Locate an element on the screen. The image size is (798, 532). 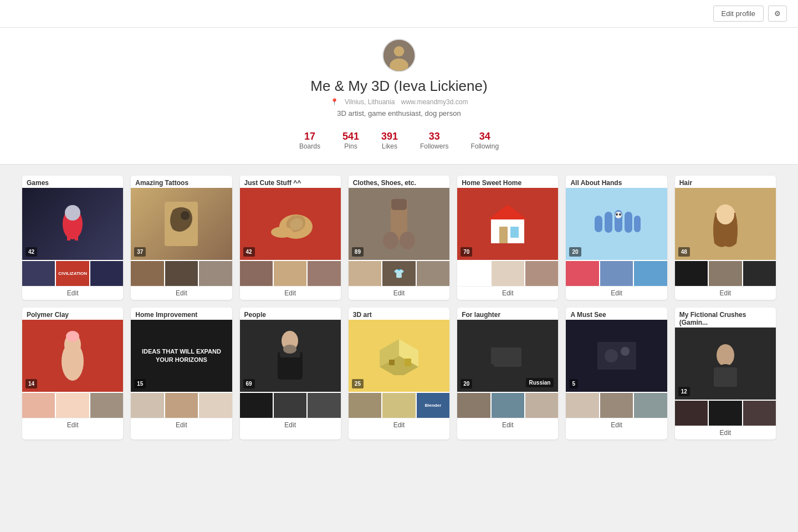
board-images-3d: 25 Blender is located at coordinates (399, 369).